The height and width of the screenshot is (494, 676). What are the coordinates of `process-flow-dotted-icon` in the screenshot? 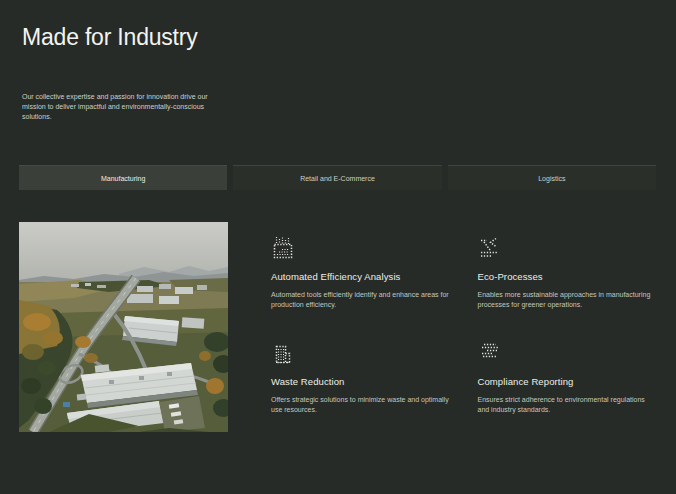 It's located at (490, 248).